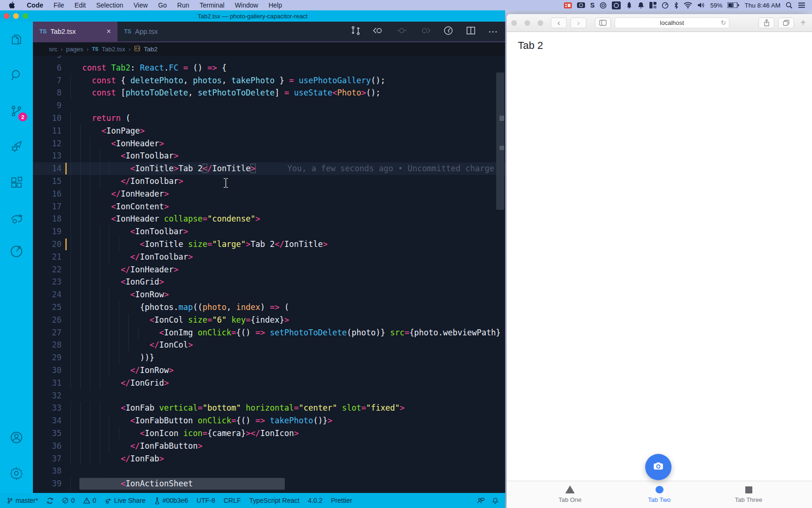 The width and height of the screenshot is (812, 508). What do you see at coordinates (733, 5) in the screenshot?
I see `battery-icon` at bounding box center [733, 5].